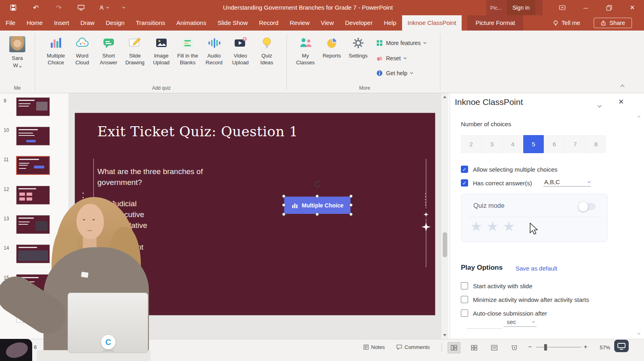  Describe the element at coordinates (135, 50) in the screenshot. I see `ribbon-button-slide-drawing: Slide Drawing` at that location.